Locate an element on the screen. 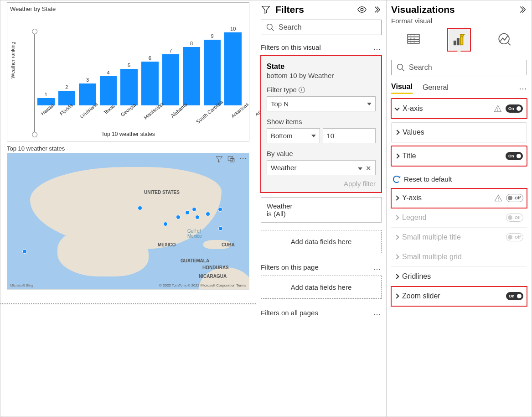 This screenshot has width=532, height=417. format-row-gridlines: Gridlines is located at coordinates (459, 276).